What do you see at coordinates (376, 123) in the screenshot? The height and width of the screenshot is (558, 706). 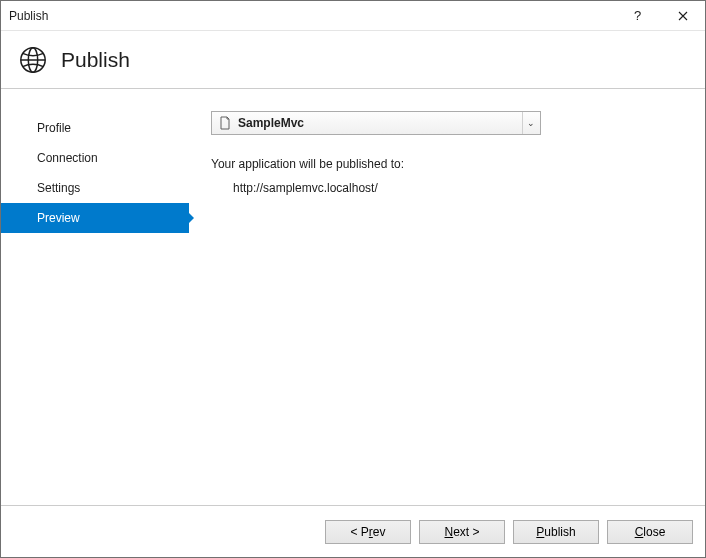 I see `profile-dropdown: SampleMvc ⌄` at bounding box center [376, 123].